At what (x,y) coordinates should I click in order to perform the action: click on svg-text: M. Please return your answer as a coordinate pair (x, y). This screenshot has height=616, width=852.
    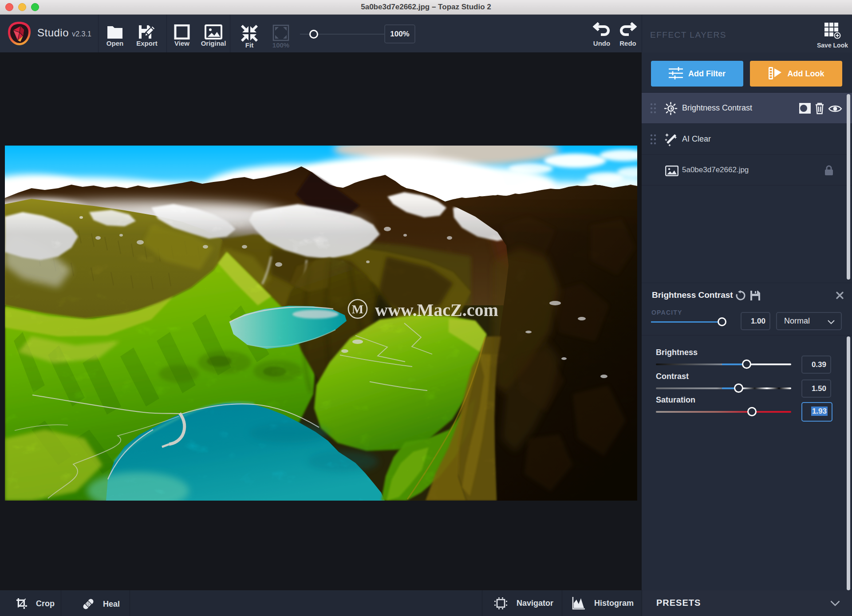
    Looking at the image, I should click on (358, 309).